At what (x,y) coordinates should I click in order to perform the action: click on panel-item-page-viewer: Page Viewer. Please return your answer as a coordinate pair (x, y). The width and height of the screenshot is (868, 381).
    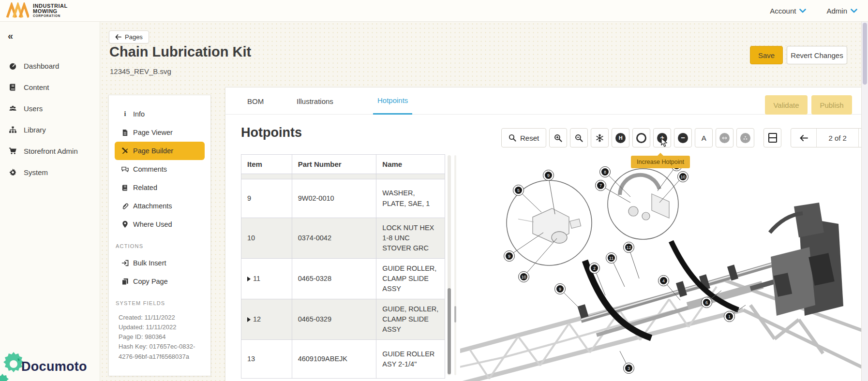
    Looking at the image, I should click on (160, 132).